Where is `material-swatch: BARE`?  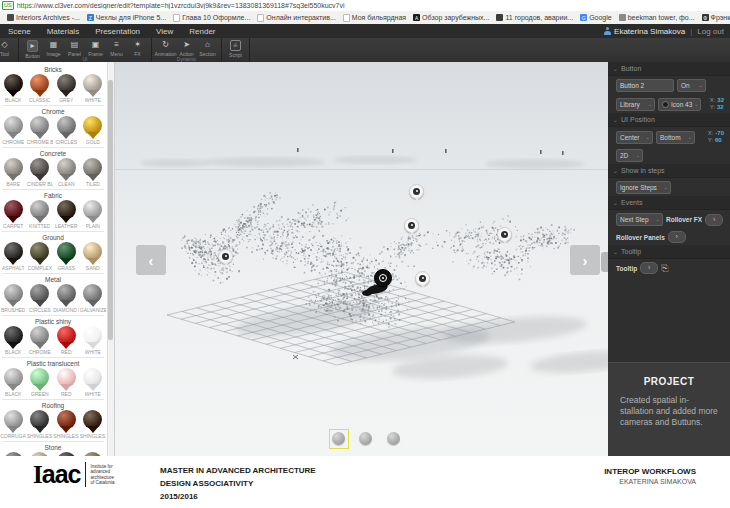 material-swatch: BARE is located at coordinates (13, 172).